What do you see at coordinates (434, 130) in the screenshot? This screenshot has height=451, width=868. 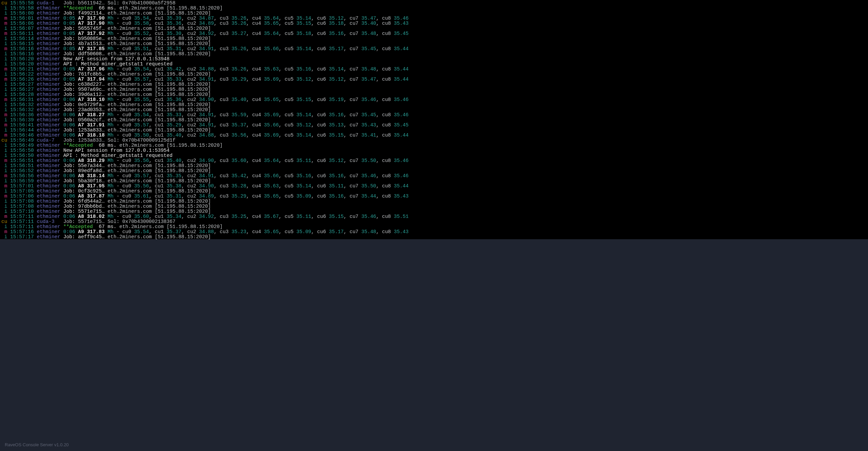 I see `log-line: i 15:56:44 ethminer Job: 1253a833… eth.2…` at bounding box center [434, 130].